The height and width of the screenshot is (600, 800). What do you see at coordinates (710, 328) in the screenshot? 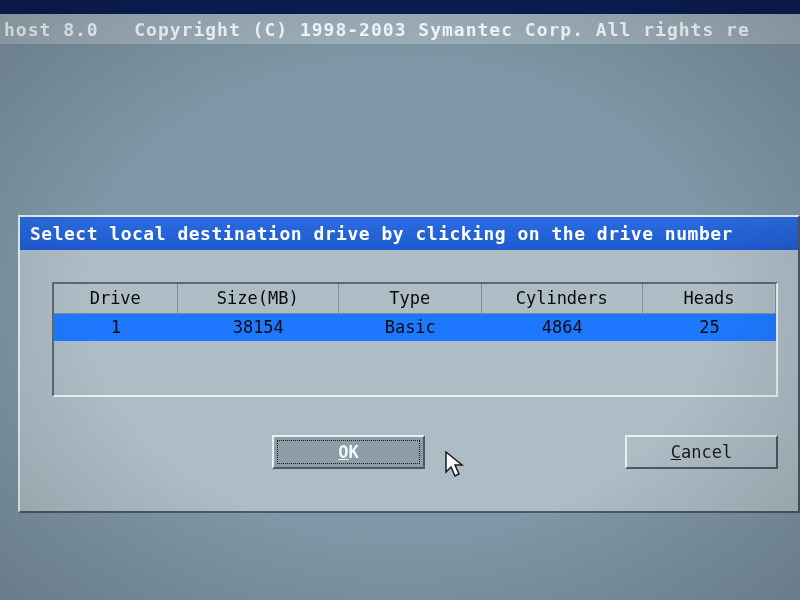
I see `cell-heads: 25` at bounding box center [710, 328].